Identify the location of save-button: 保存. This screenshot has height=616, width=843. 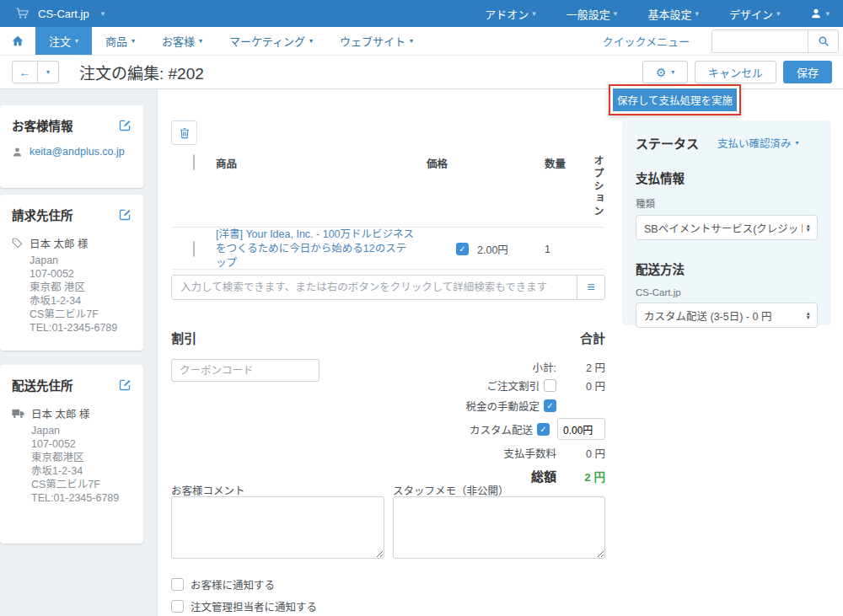
(808, 72).